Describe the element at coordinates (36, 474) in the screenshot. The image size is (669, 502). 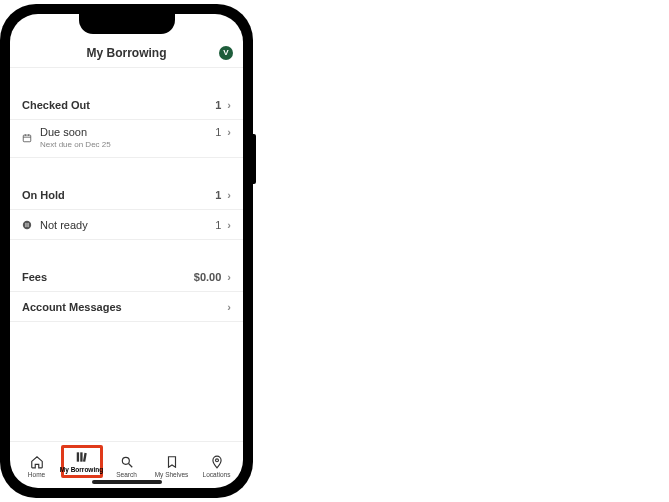
I see `tab-label: Home` at that location.